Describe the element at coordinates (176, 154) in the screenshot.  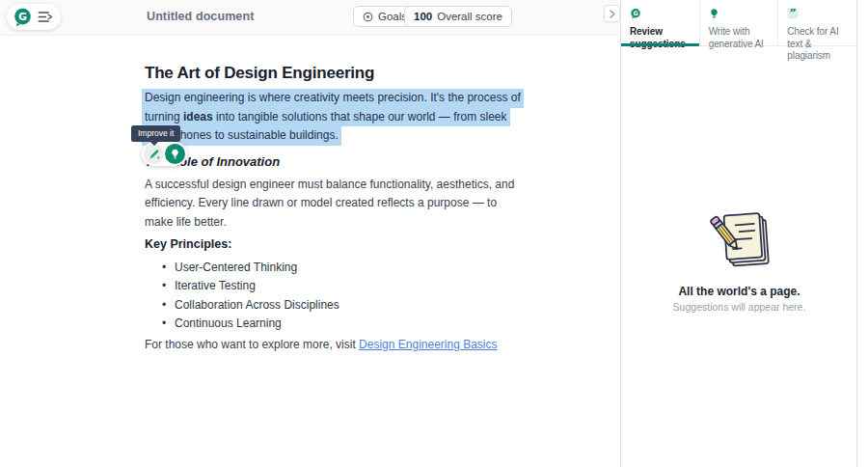
I see `suggestion-bulb-button` at that location.